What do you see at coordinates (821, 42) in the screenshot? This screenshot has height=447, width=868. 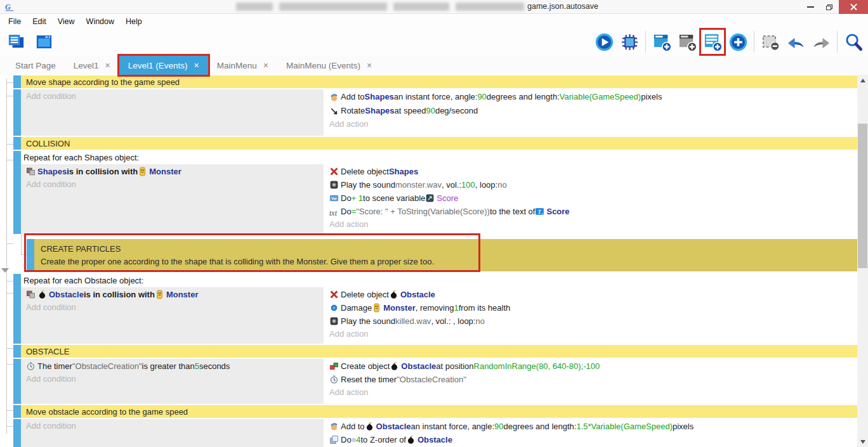 I see `redo-button` at bounding box center [821, 42].